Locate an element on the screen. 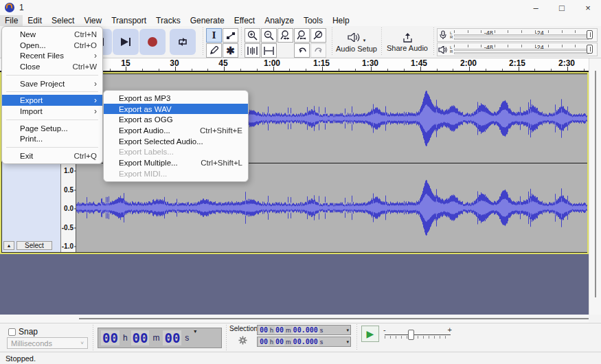 The width and height of the screenshot is (601, 364). playback-meter: LR -48 -24 is located at coordinates (517, 49).